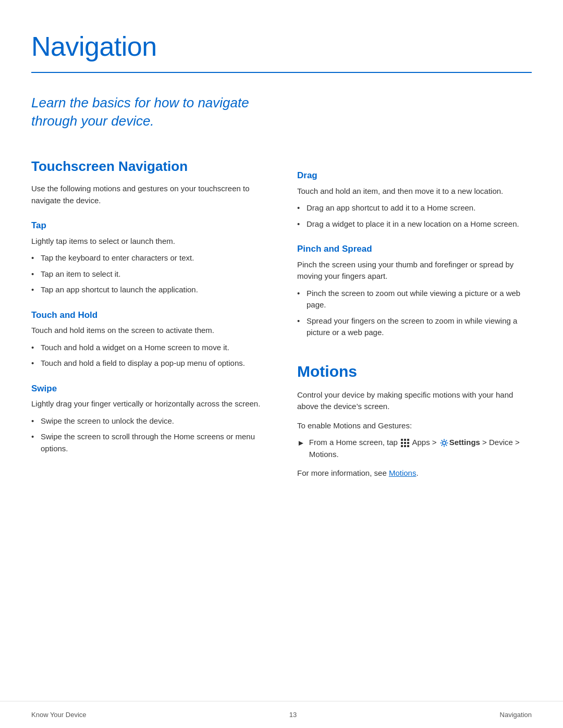 This screenshot has height=728, width=563. What do you see at coordinates (342, 473) in the screenshot?
I see `motions-more-text: For more information, see` at bounding box center [342, 473].